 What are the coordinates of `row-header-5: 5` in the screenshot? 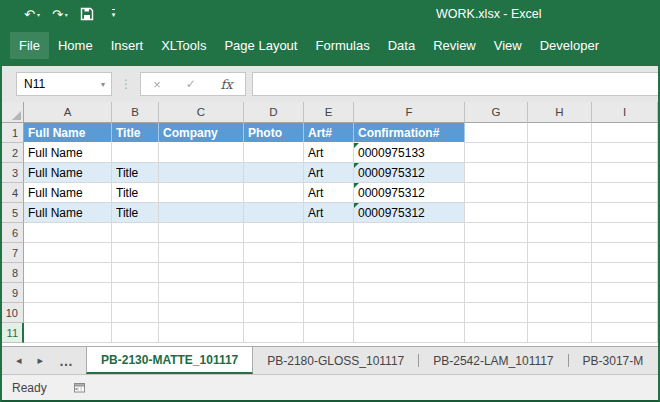 It's located at (13, 213).